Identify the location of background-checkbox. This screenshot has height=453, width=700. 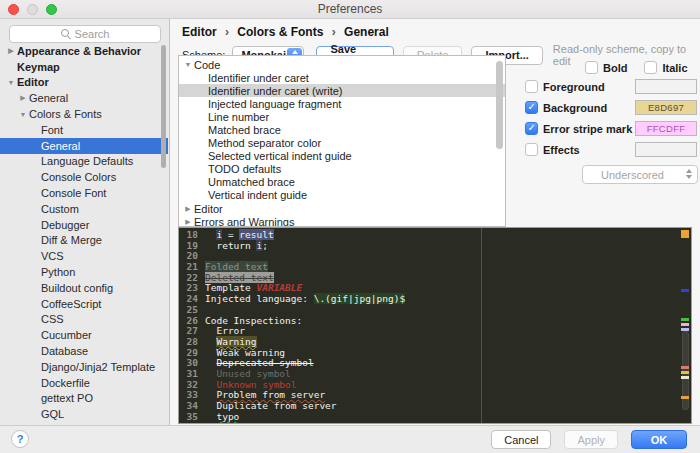
(532, 108).